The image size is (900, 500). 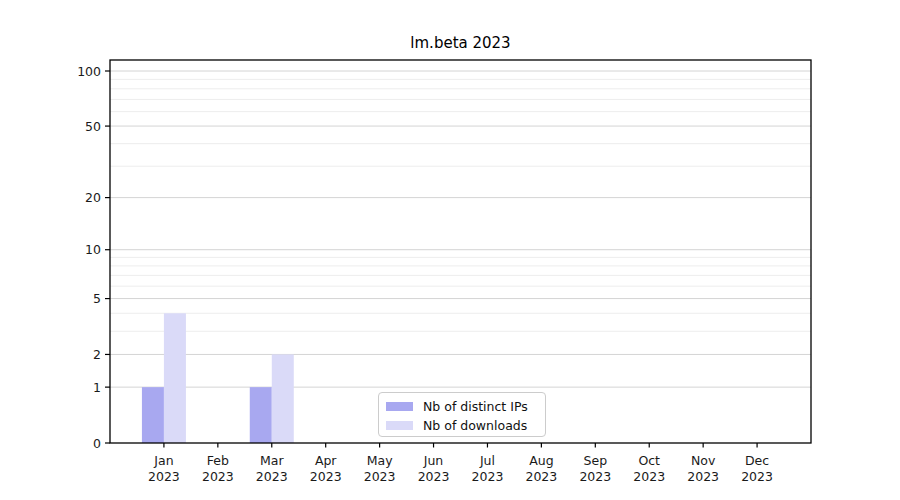 I want to click on svg-text: Feb, so click(x=218, y=460).